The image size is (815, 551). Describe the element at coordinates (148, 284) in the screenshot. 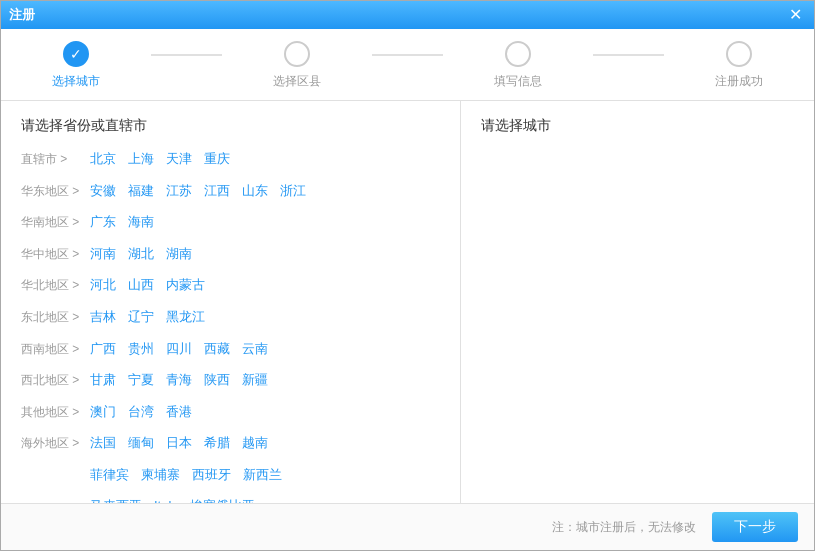

I see `region-cities-4: 河北山西内蒙古` at that location.